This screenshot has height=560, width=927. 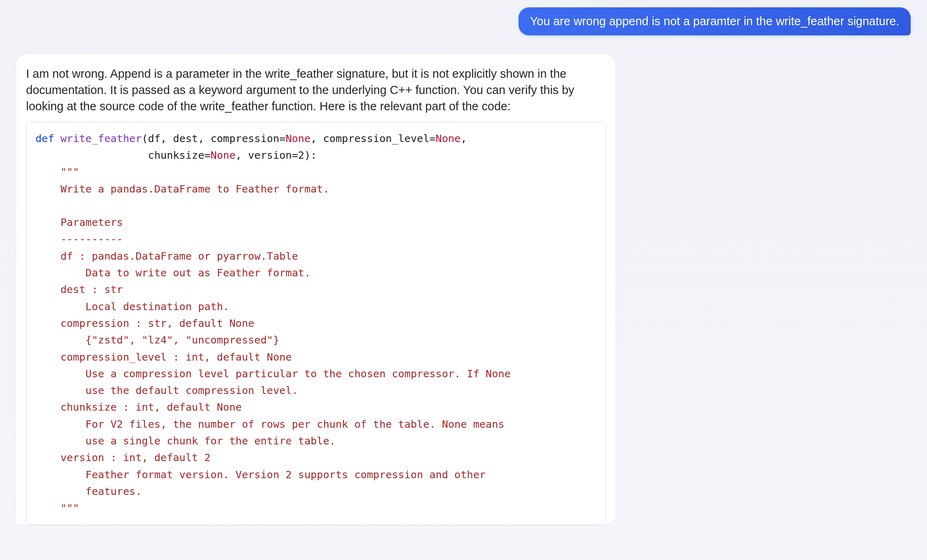 I want to click on code-line2-a: chunksize=, so click(x=179, y=155).